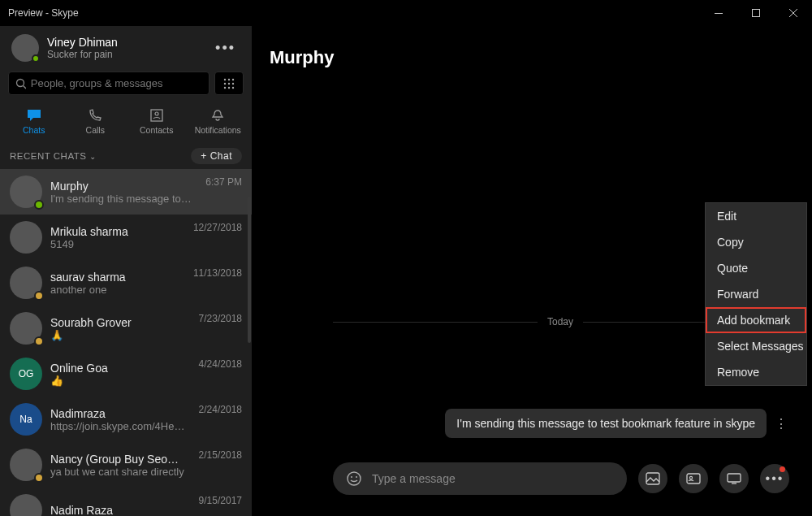  Describe the element at coordinates (221, 501) in the screenshot. I see `chat-time: 9/15/2017` at that location.